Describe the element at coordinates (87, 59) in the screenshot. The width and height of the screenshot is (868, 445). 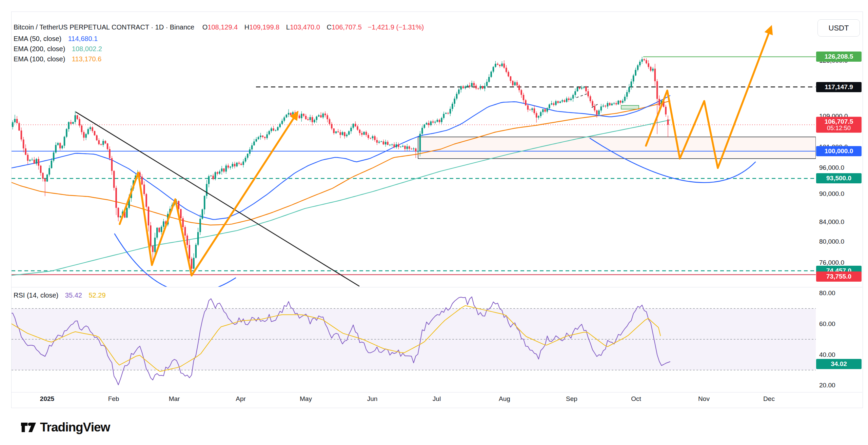
I see `ema100-value: 113,170.6` at that location.